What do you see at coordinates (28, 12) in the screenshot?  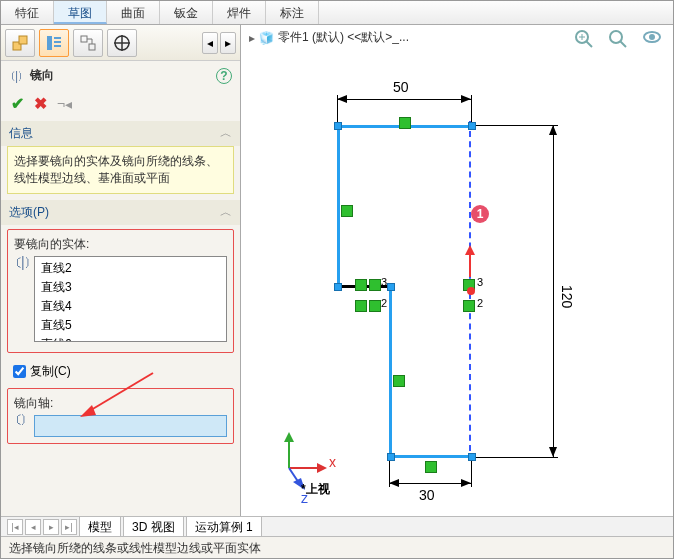 I see `tab-features: 特征` at bounding box center [28, 12].